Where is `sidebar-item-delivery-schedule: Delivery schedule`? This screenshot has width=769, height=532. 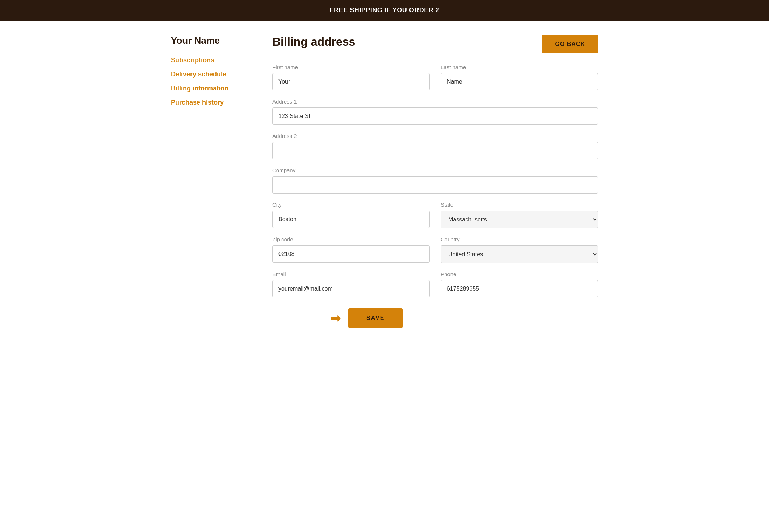
sidebar-item-delivery-schedule: Delivery schedule is located at coordinates (211, 75).